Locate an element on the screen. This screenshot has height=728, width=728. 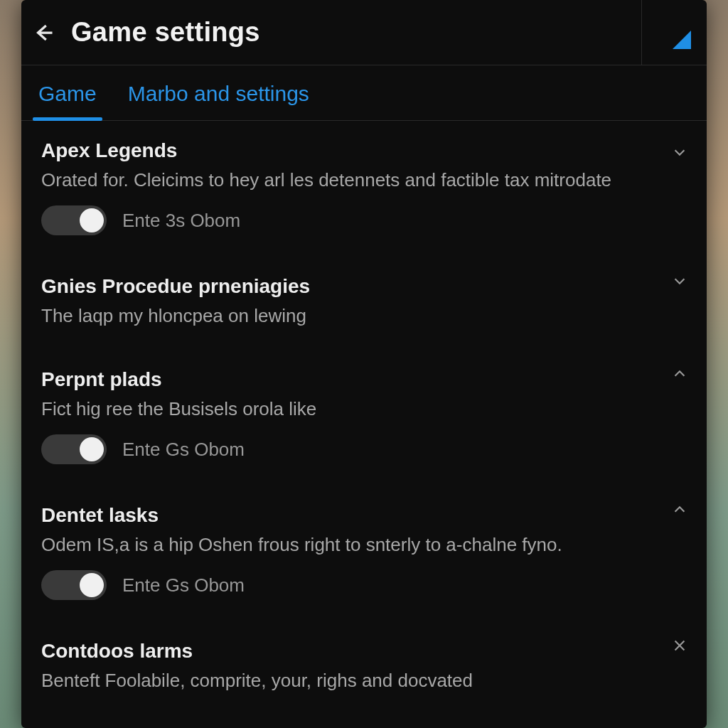
section-title: Dentet lasks is located at coordinates (364, 515).